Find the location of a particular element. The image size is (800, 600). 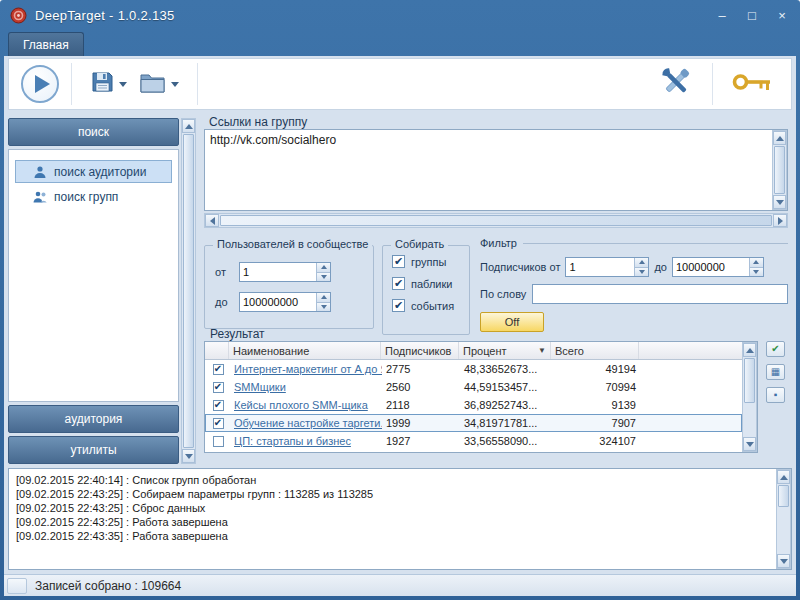

table-row: ЦП: стартапы и бизнес 1927 33,56558090..… is located at coordinates (474, 441).